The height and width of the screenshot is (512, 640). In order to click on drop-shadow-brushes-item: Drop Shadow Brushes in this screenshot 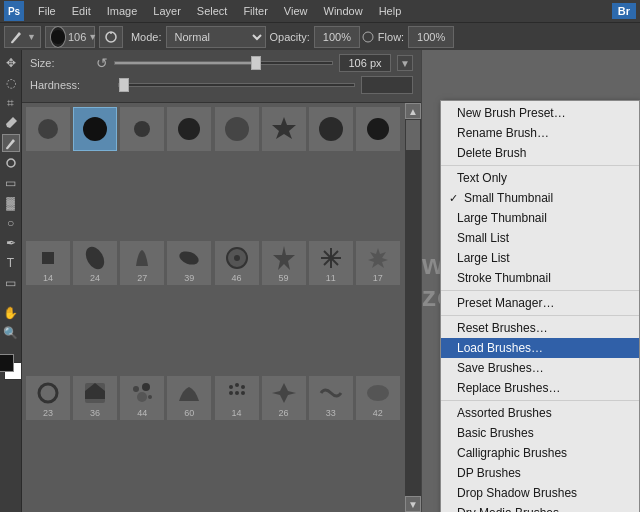, I will do `click(540, 493)`.